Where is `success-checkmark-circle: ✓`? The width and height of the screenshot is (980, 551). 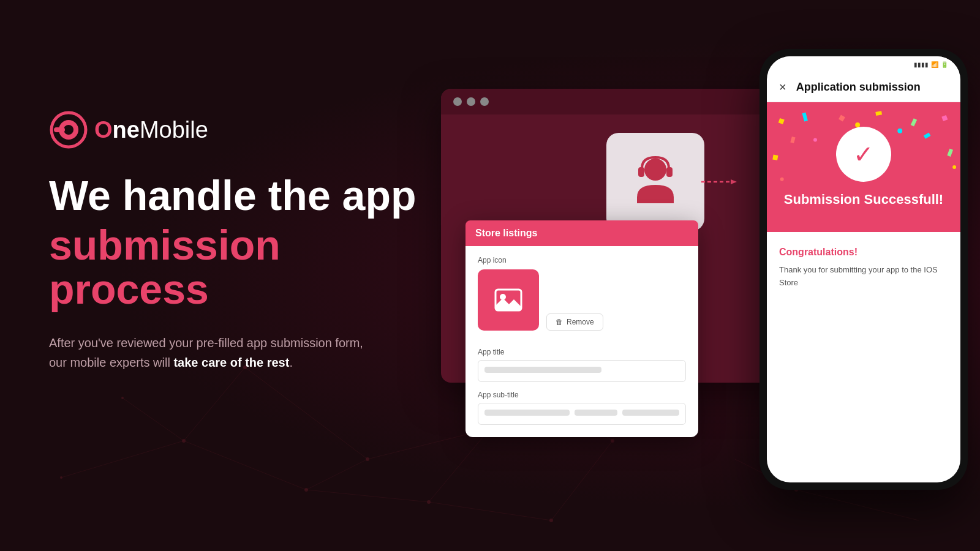
success-checkmark-circle: ✓ is located at coordinates (864, 154).